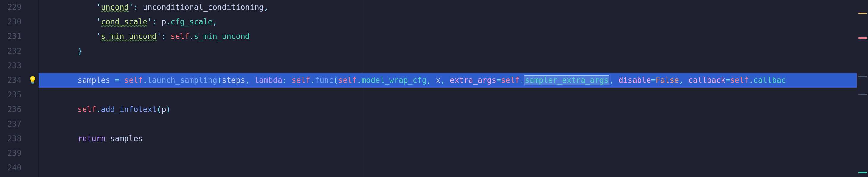 The height and width of the screenshot is (177, 868). I want to click on line-number: 232, so click(11, 51).